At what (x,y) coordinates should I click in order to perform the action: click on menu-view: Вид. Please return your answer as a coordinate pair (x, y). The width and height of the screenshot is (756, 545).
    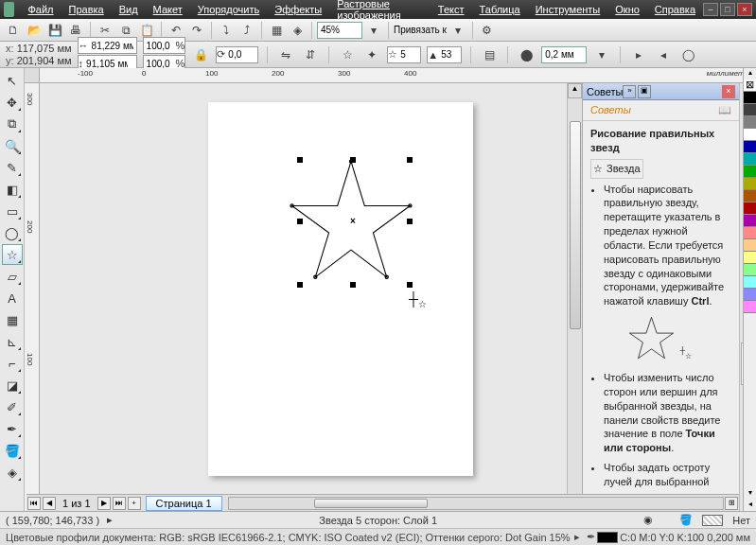
    Looking at the image, I should click on (129, 9).